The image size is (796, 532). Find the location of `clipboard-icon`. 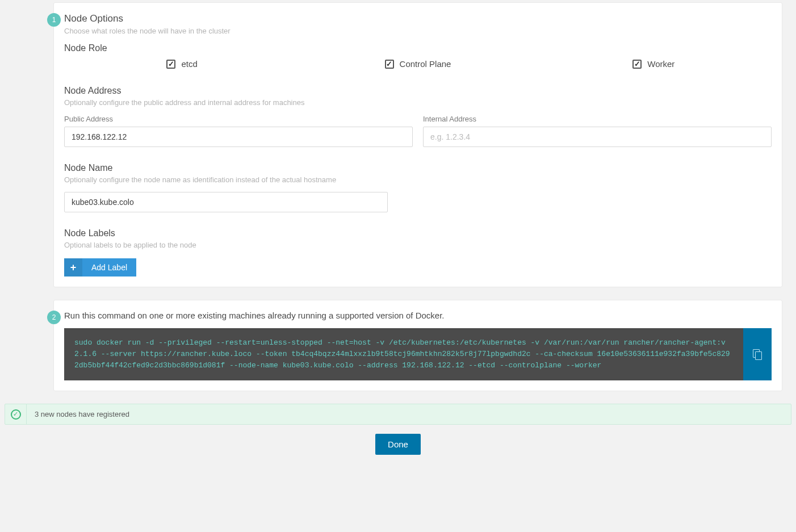

clipboard-icon is located at coordinates (757, 354).